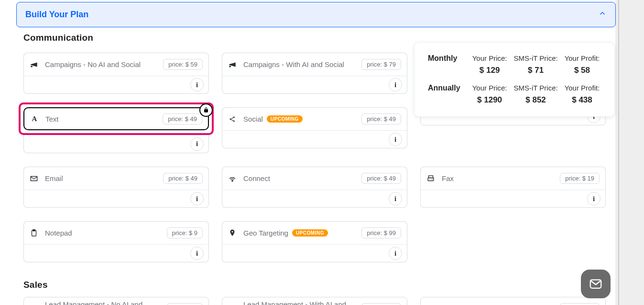  Describe the element at coordinates (116, 178) in the screenshot. I see `plan-item-email: Email price: $ 49` at that location.